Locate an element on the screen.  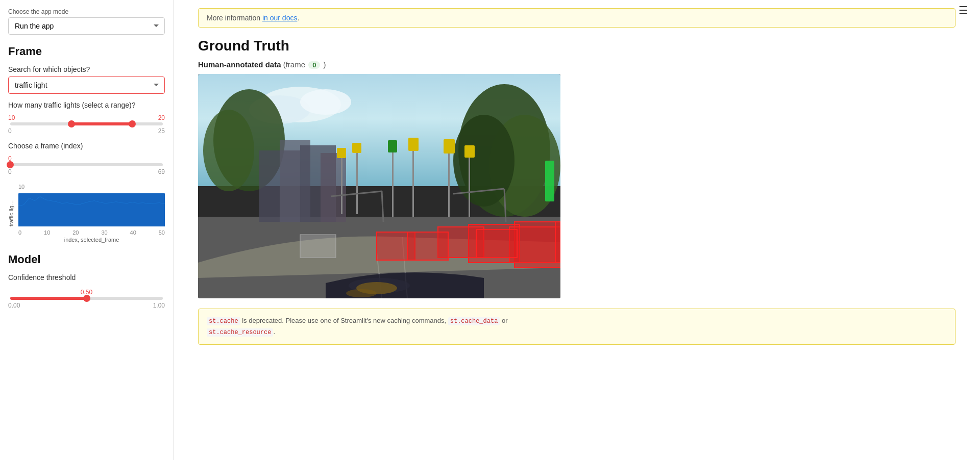
frame-index-value: 0 is located at coordinates (87, 159).